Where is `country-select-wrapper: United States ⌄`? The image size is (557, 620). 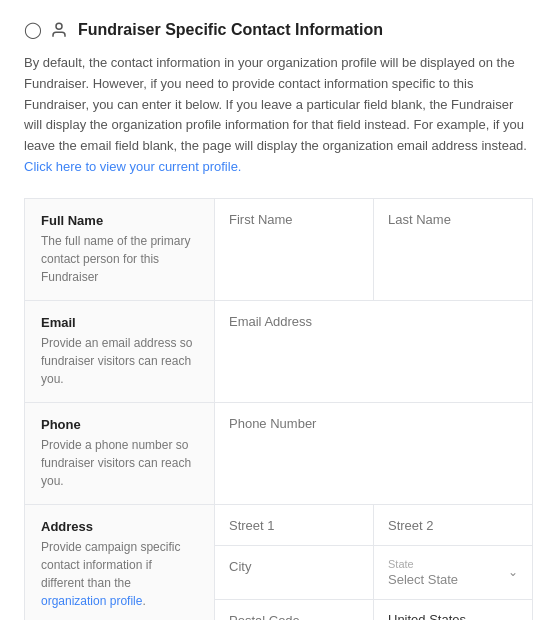
country-select-wrapper: United States ⌄ is located at coordinates (453, 616).